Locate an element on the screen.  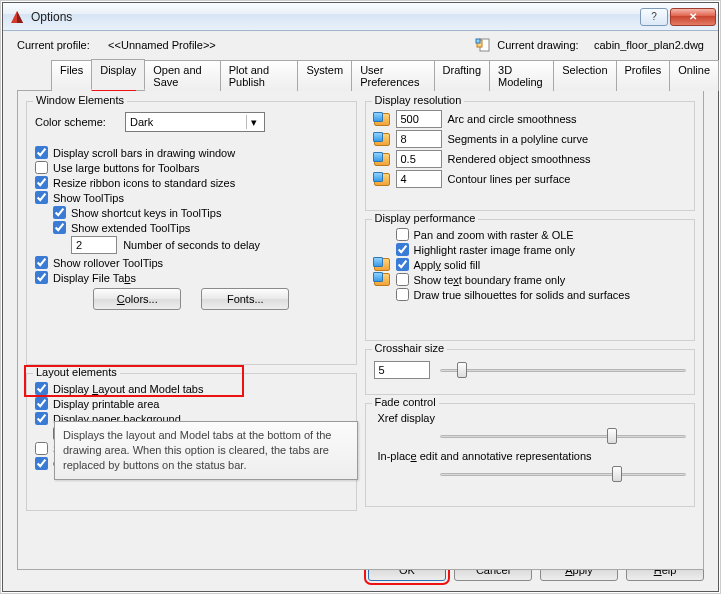
edit-slider is located at coordinates (564, 474).